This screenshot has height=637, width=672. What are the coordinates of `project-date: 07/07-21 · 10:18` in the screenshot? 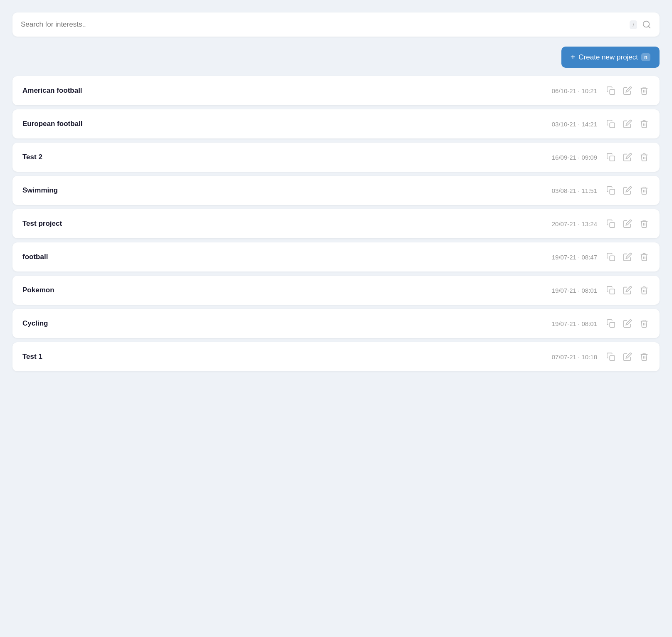 It's located at (575, 357).